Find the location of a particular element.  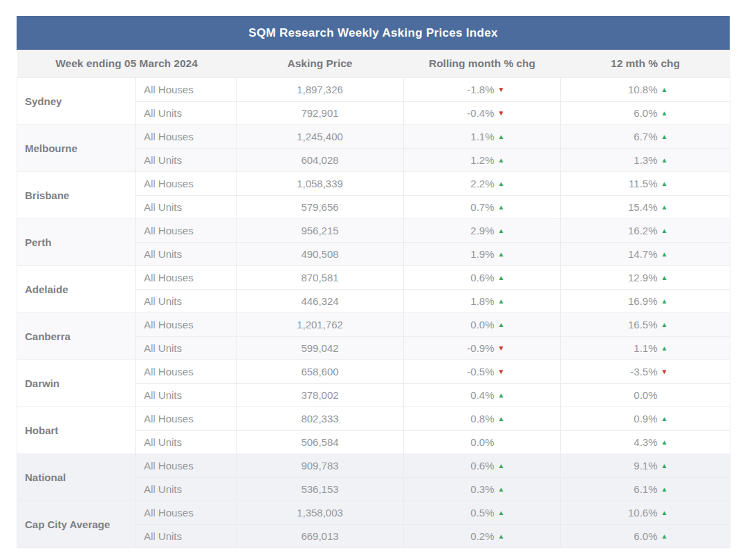

twelve-month-change-cell: 15.4%▲ is located at coordinates (646, 207).